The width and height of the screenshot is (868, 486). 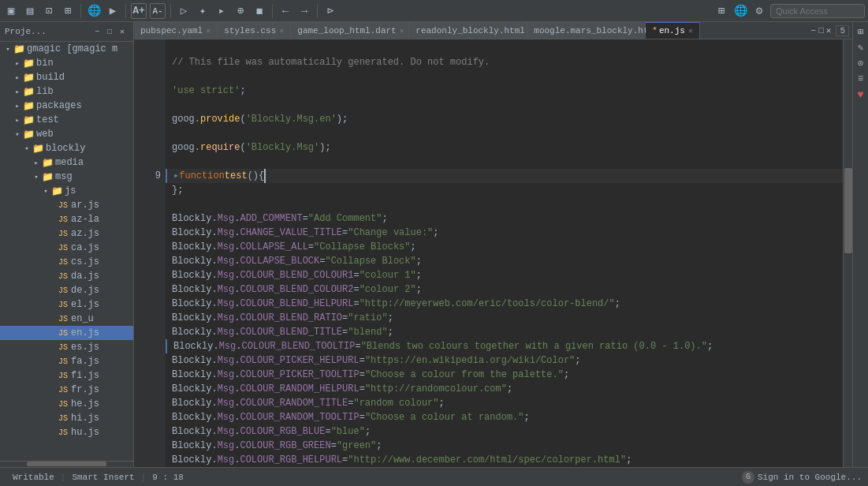 I want to click on tree-item-blockly: ▾ 📁 blockly, so click(x=66, y=148).